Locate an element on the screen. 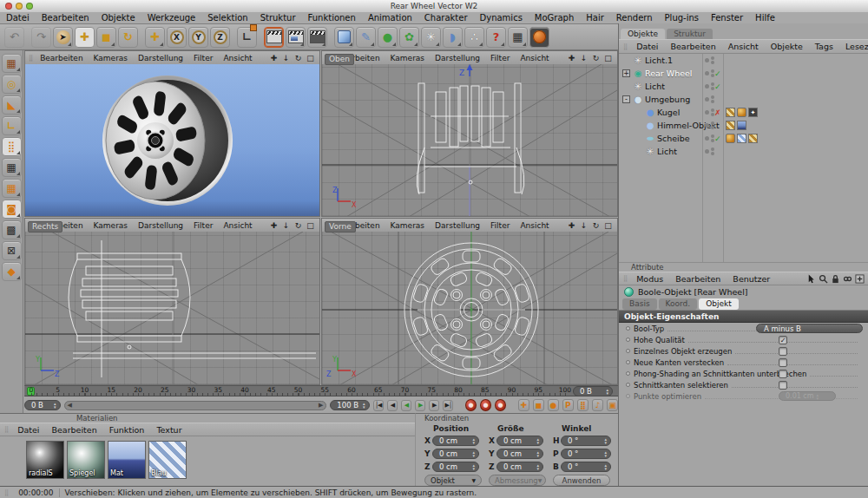  schnittkanten-selektieren-checkbox is located at coordinates (783, 385).